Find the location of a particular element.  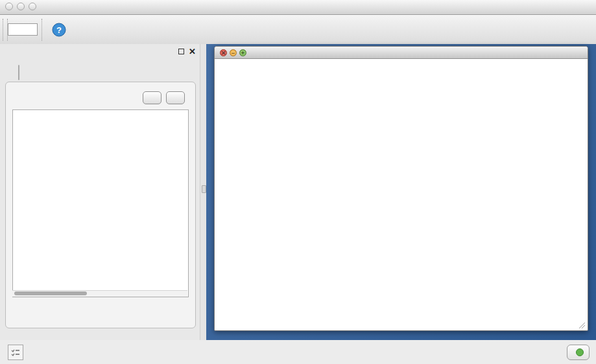

search-input is located at coordinates (23, 30).